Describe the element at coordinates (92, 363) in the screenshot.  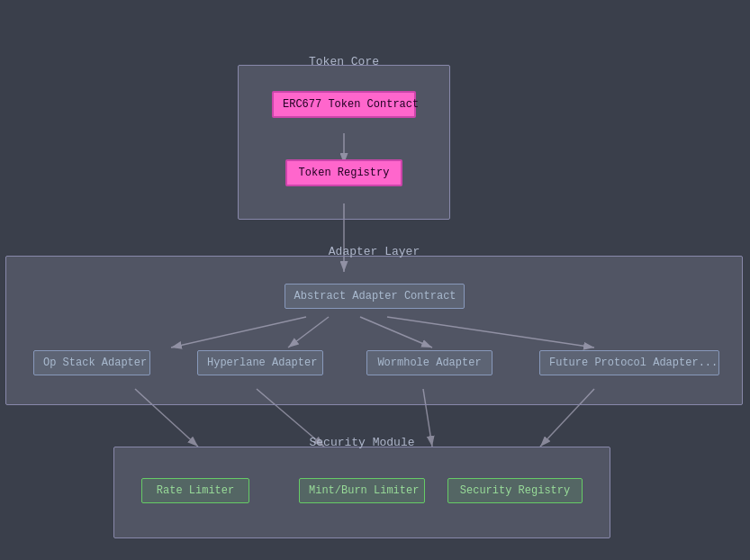
I see `op-stack-adapter-box: Op Stack Adapter` at that location.